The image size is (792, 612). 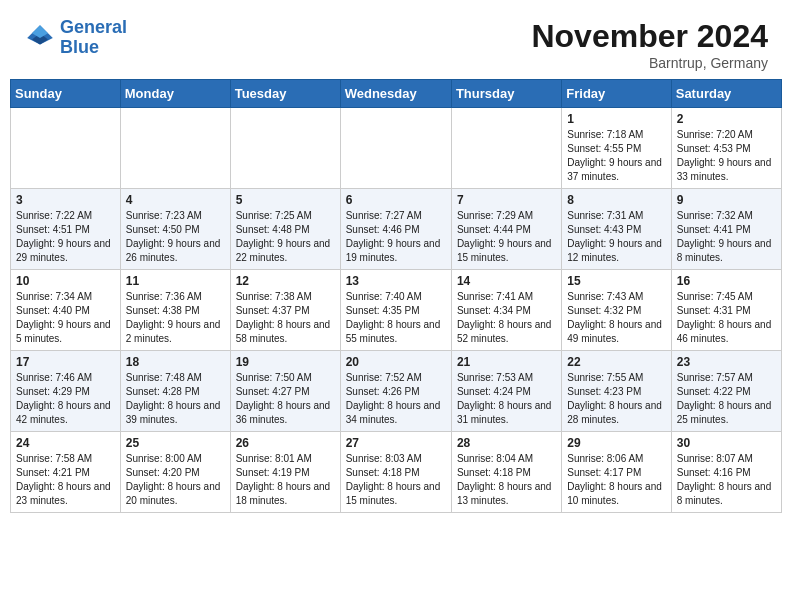 I want to click on day-info: Sunrise: 7:48 AM Sunset: 4:28 PM Dayligh…, so click(x=176, y=399).